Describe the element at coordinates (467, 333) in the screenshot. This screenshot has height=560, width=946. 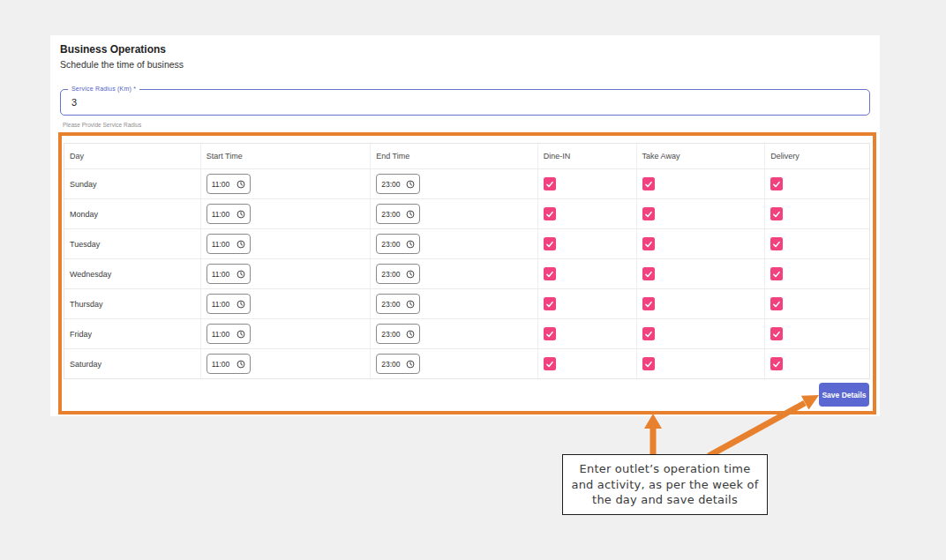
I see `table-row: Friday 11:00 23:00` at that location.